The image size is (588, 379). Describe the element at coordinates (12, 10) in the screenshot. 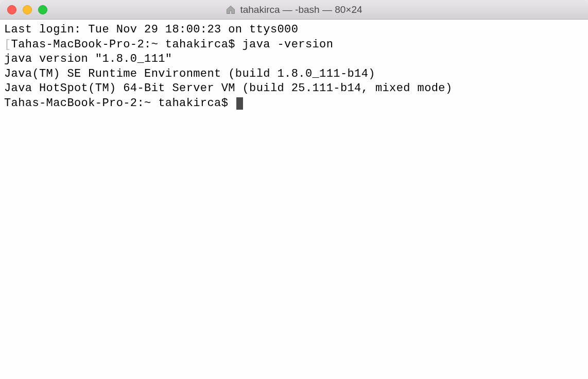

I see `close-button` at that location.